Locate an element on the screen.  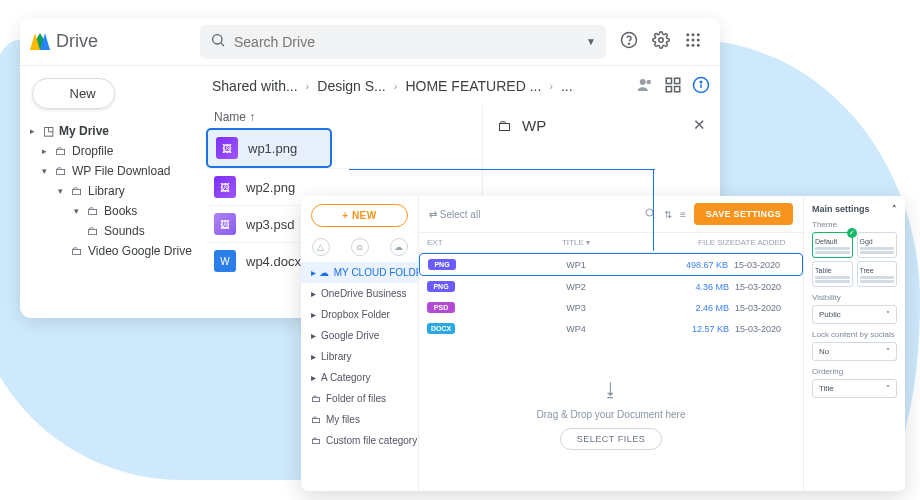
tree-sounds: 🗀Sounds is located at coordinates (111, 231).